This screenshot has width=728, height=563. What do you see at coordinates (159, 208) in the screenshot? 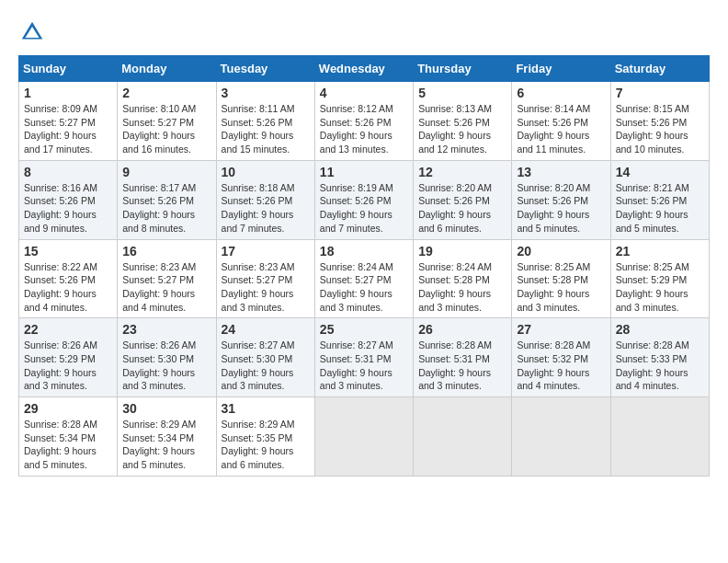
I see `day-info: Sunrise: 8:17 AMSunset: 5:26 PMDaylight:…` at bounding box center [159, 208].